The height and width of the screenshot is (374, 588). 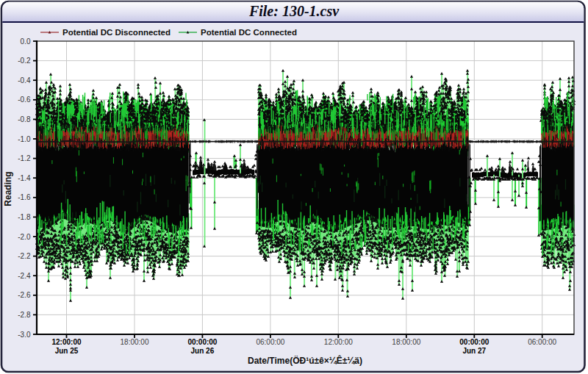 I want to click on svg-text: -2.2, so click(x=24, y=256).